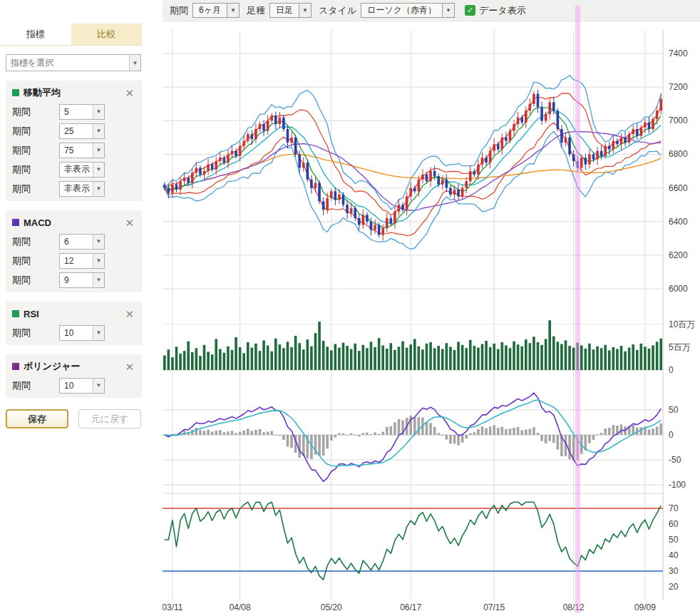 This screenshot has width=700, height=616. What do you see at coordinates (16, 314) in the screenshot?
I see `rsi-color-swatch` at bounding box center [16, 314].